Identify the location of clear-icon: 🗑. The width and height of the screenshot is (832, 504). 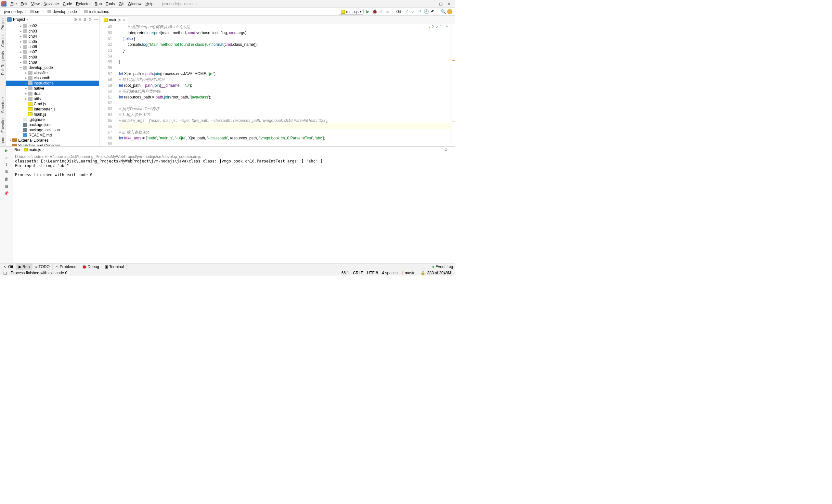
(7, 179).